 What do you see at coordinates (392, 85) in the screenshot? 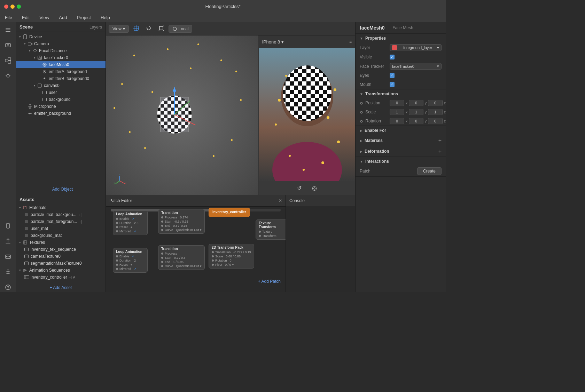
I see `mouth-checkbox: ✓` at bounding box center [392, 85].